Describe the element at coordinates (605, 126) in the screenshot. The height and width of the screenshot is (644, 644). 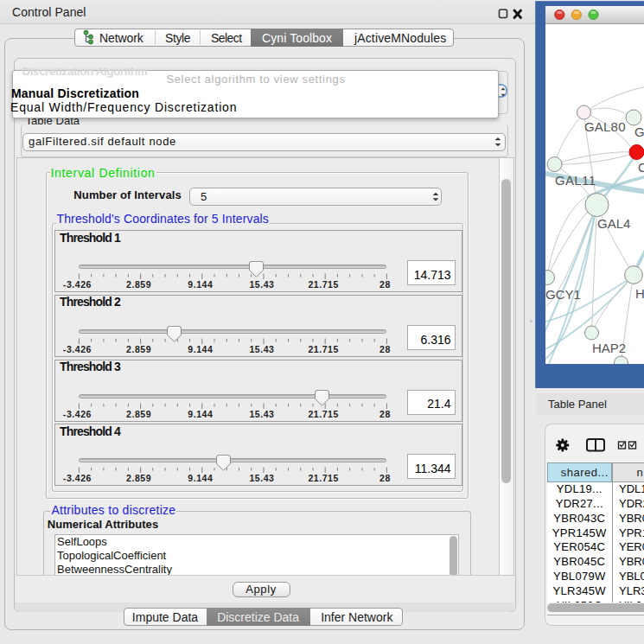
I see `svg-text: GAL80` at that location.